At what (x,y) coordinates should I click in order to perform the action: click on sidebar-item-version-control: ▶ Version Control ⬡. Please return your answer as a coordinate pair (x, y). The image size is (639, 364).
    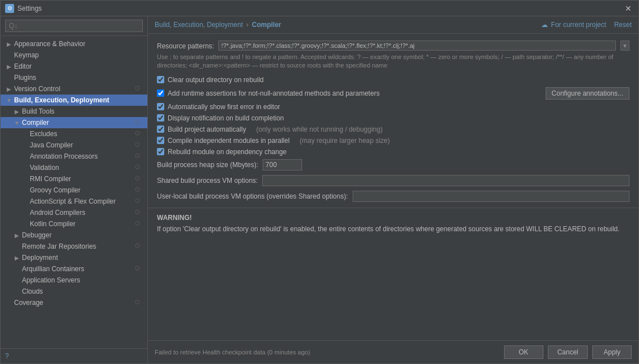
    Looking at the image, I should click on (74, 89).